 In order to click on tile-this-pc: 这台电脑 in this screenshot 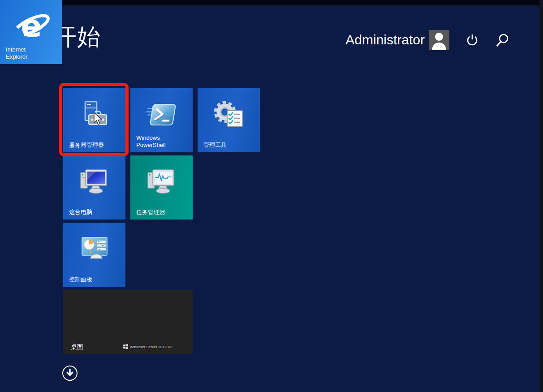, I will do `click(94, 187)`.